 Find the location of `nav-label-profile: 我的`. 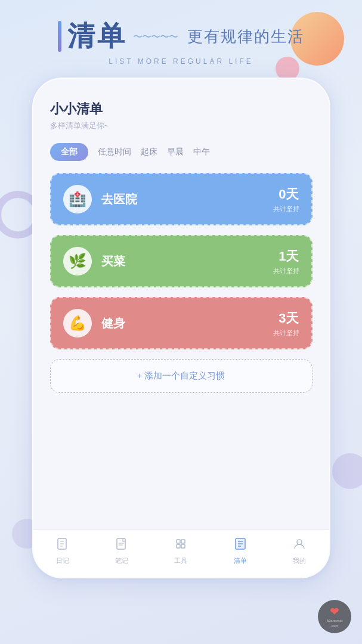

nav-label-profile: 我的 is located at coordinates (299, 561).